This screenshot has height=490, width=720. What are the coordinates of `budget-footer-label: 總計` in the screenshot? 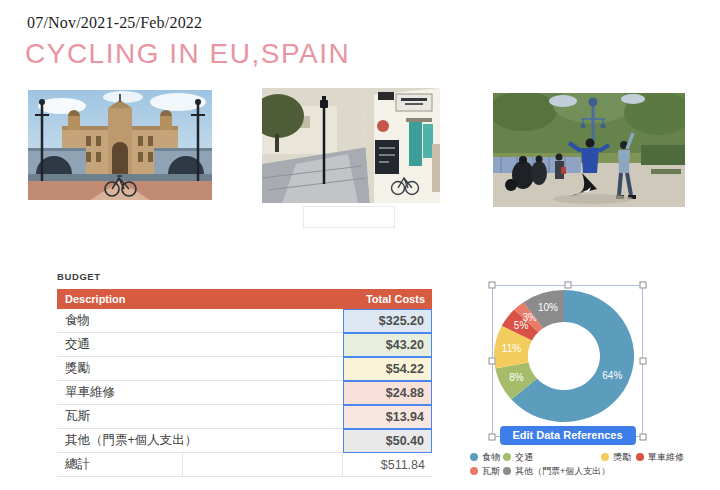 It's located at (120, 464).